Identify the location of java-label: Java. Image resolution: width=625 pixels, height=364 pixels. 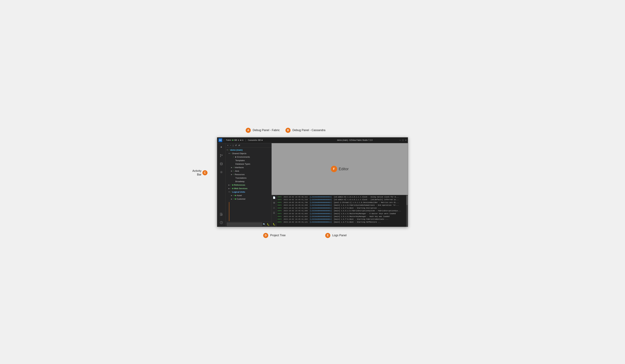
(253, 171).